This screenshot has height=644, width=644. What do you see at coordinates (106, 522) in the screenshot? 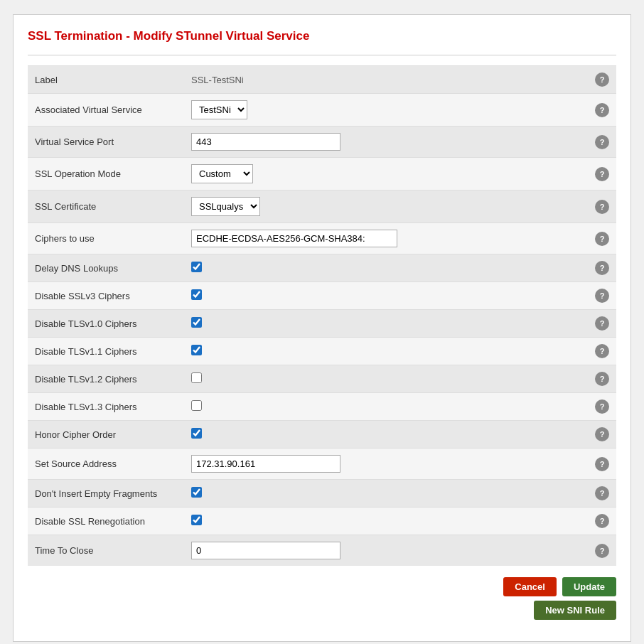
I see `disable-ssl-reneg-label: Disable SSL Renegotiation` at bounding box center [106, 522].